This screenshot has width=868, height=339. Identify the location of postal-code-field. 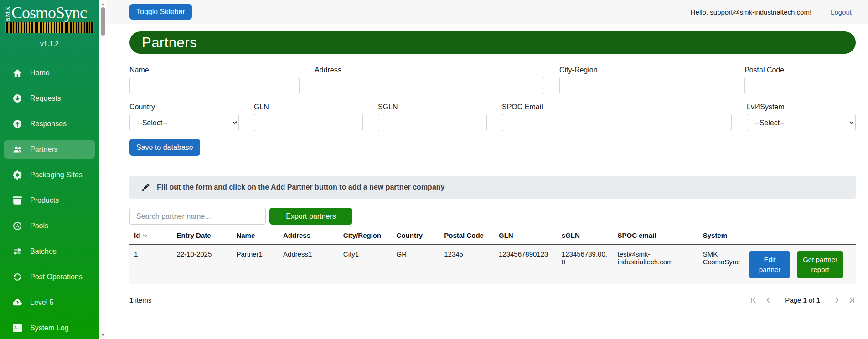
(799, 86).